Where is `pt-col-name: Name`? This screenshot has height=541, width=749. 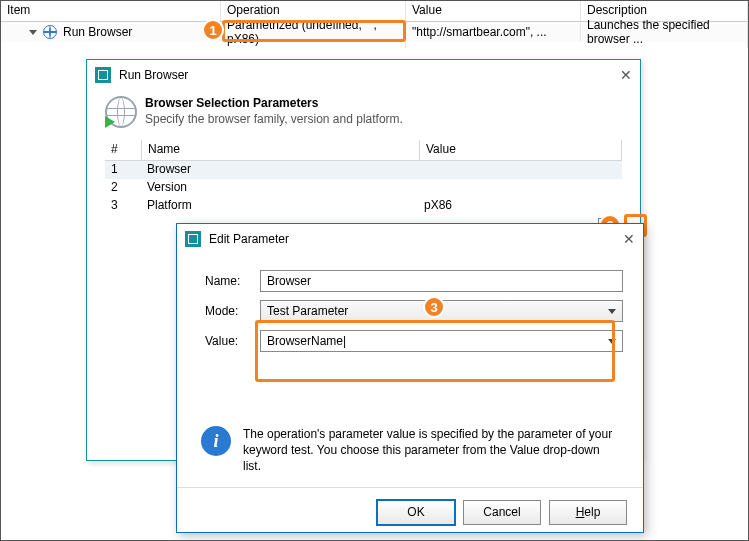 pt-col-name: Name is located at coordinates (281, 150).